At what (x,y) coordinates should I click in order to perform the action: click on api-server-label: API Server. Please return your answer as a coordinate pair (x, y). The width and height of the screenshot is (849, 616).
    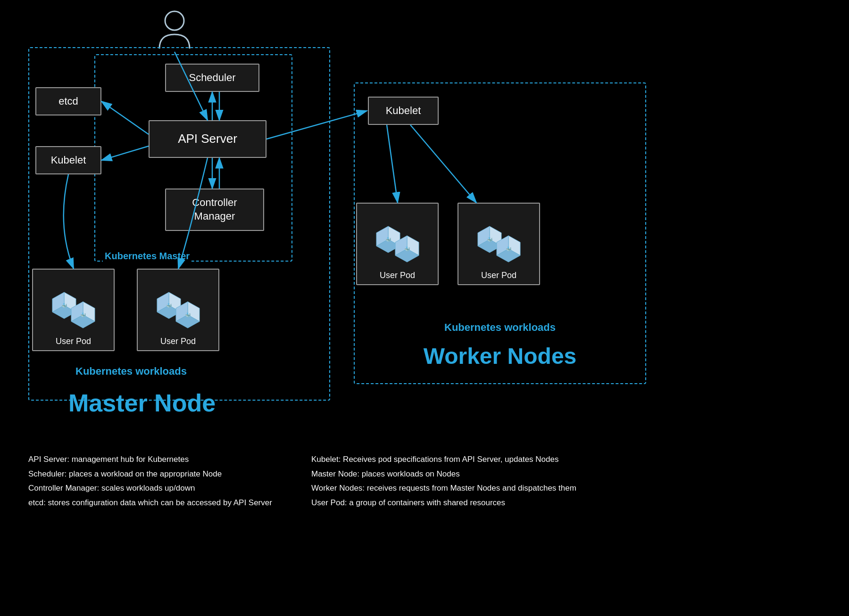
    Looking at the image, I should click on (208, 139).